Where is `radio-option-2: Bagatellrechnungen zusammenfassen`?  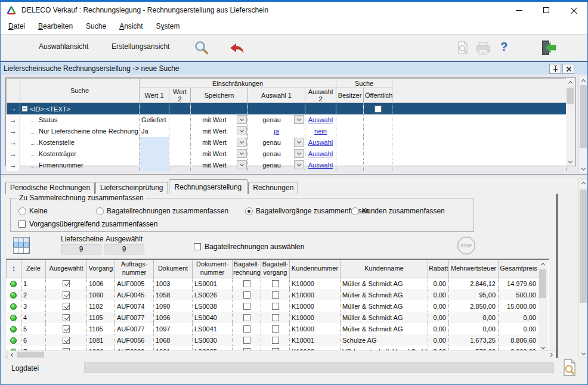 radio-option-2: Bagatellrechnungen zusammenfassen is located at coordinates (162, 211).